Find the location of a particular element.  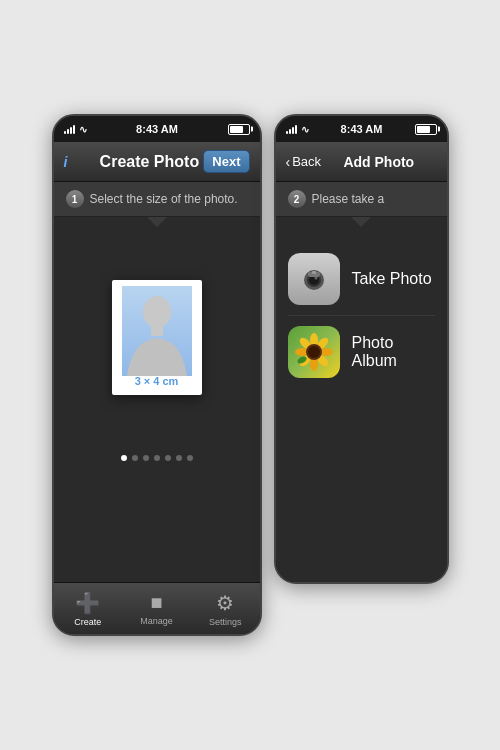

status-bar-2: ∿ 8:43 AM is located at coordinates (362, 129).